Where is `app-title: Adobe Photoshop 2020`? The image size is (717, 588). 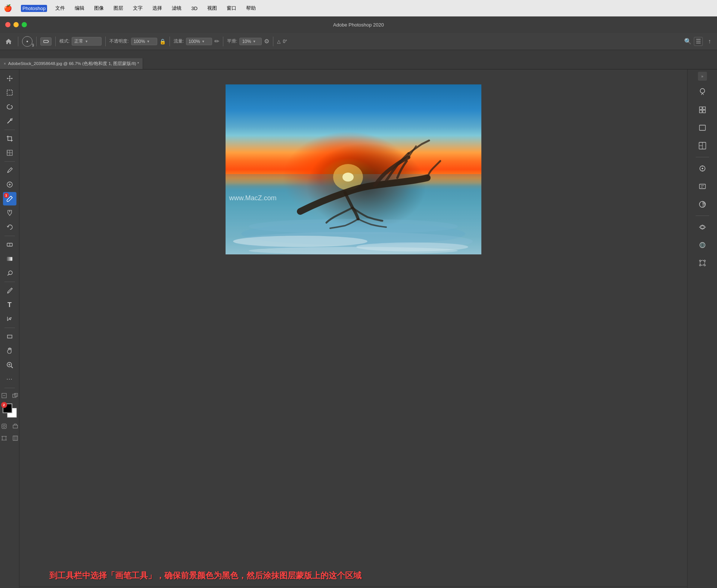
app-title: Adobe Photoshop 2020 is located at coordinates (358, 25).